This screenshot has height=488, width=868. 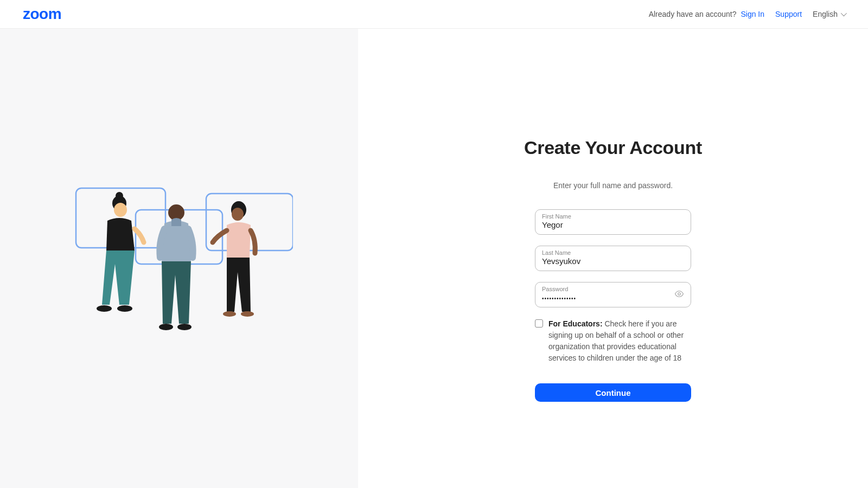 I want to click on password-label: Password, so click(x=613, y=289).